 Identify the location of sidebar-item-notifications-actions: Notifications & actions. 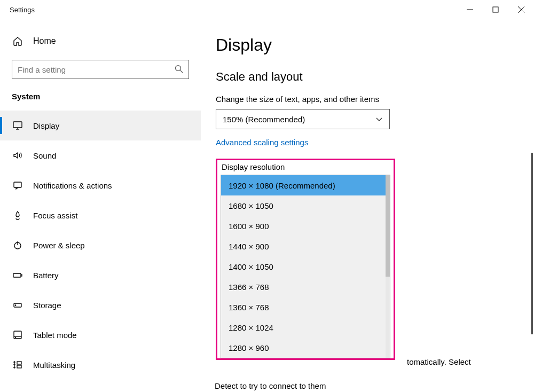
(100, 185).